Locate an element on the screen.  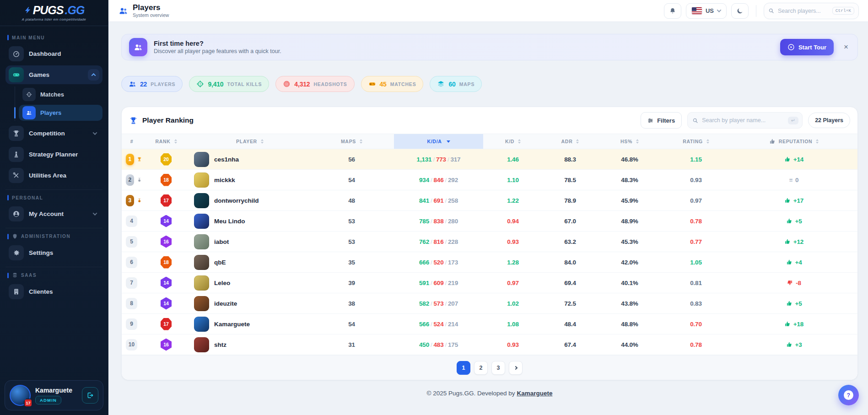
stat-pill-total-kills: 9,410TOTAL KILLS is located at coordinates (229, 84).